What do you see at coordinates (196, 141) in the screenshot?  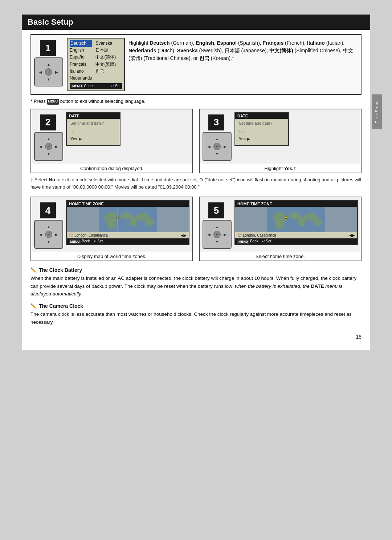 I see `step-2-3-row: 2 ▲ ▼ ◀ ▶ ↵ DATE` at bounding box center [196, 141].